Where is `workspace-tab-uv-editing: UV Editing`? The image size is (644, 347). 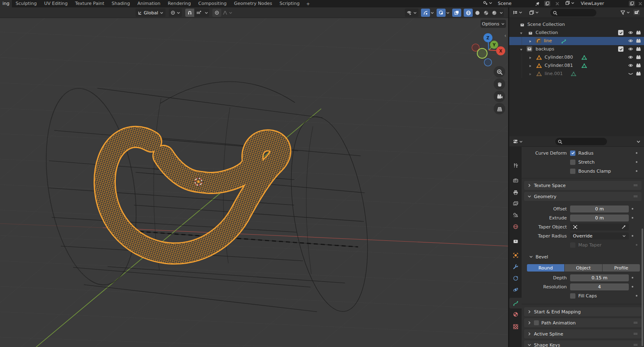
workspace-tab-uv-editing: UV Editing is located at coordinates (56, 4).